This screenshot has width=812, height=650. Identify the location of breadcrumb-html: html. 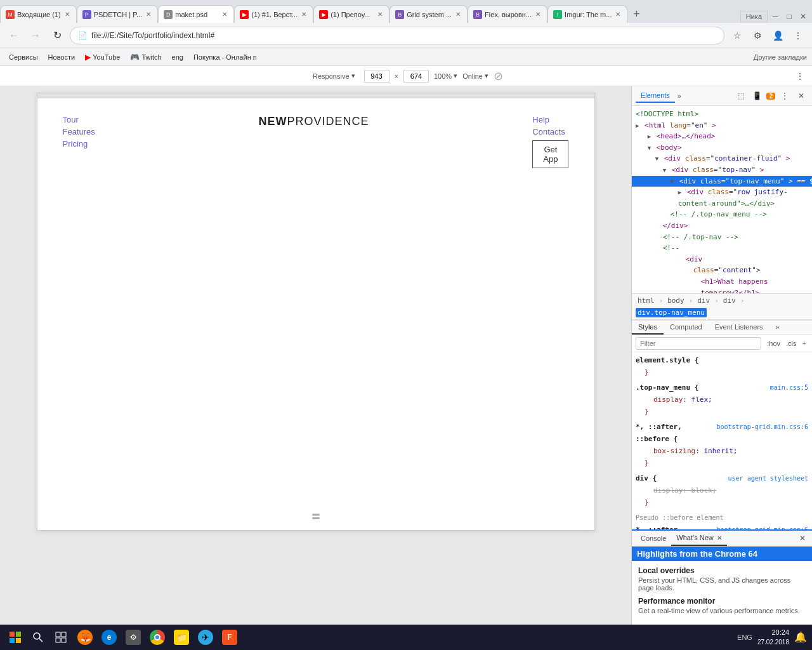
(646, 301).